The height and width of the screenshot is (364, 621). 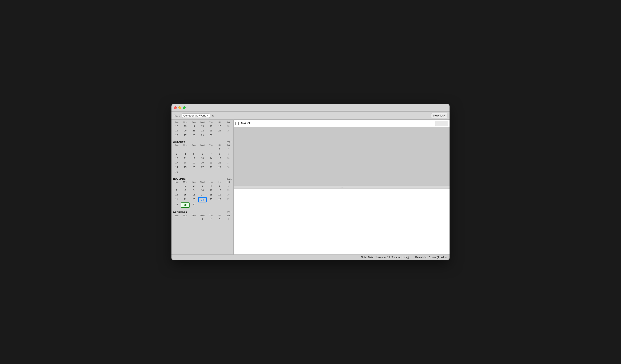 I want to click on minimize-button, so click(x=180, y=108).